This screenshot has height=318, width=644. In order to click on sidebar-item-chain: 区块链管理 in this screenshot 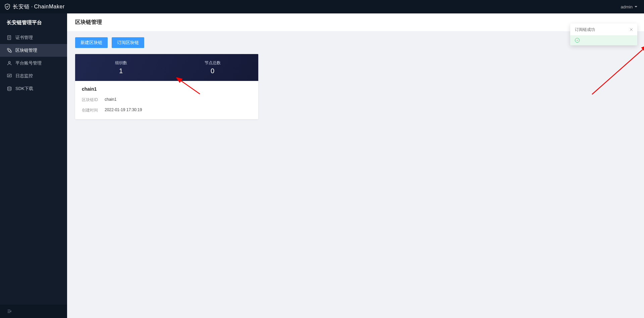, I will do `click(34, 50)`.